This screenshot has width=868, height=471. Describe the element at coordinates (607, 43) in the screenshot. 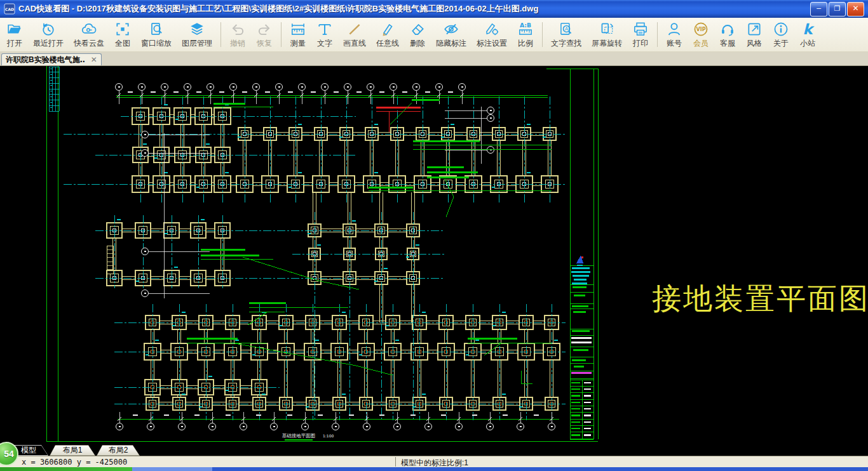

I see `toolbar-label: 屏幕旋转` at that location.